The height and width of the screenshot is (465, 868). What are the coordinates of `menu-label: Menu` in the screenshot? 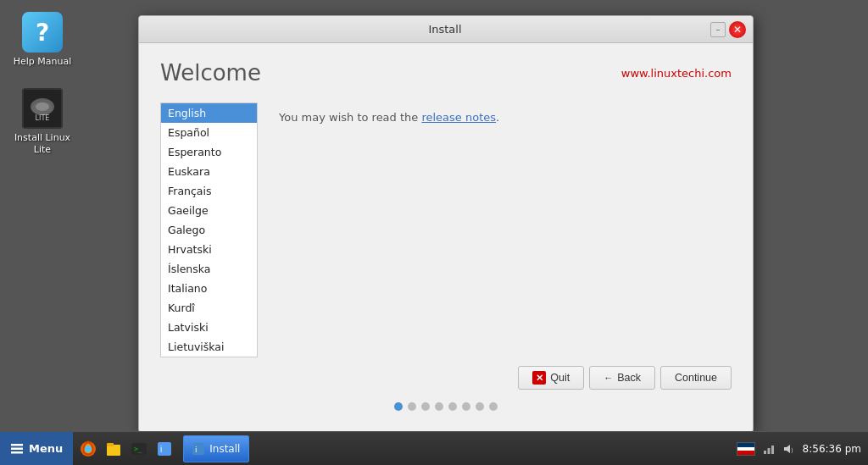 It's located at (46, 449).